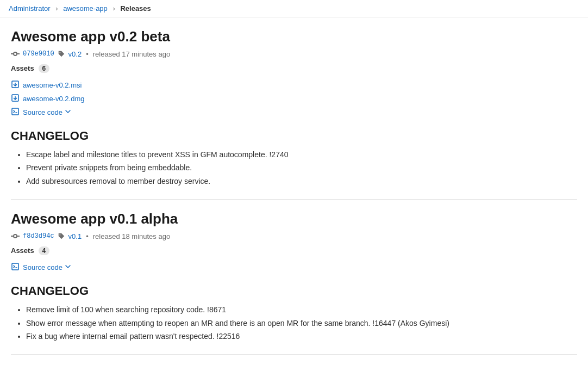 The width and height of the screenshot is (588, 383). Describe the element at coordinates (53, 99) in the screenshot. I see `asset-dmg-link: awesome-v0.2.dmg` at that location.